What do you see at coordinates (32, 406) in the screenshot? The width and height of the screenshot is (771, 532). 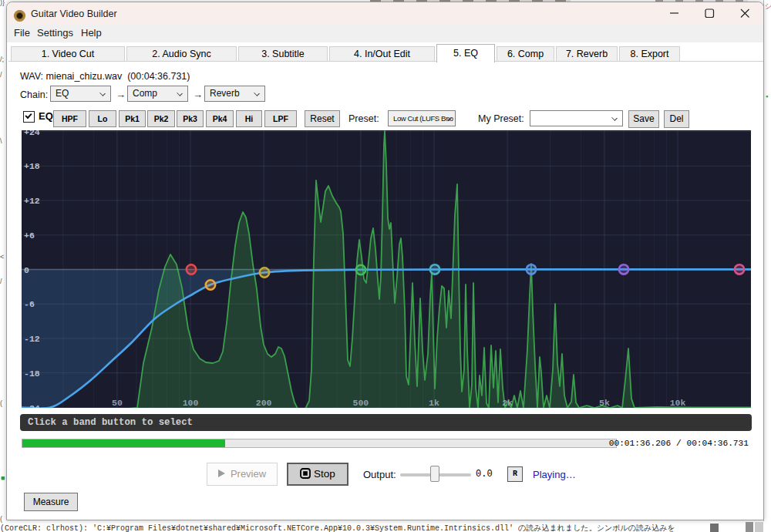 I see `svg-text: -24` at bounding box center [32, 406].